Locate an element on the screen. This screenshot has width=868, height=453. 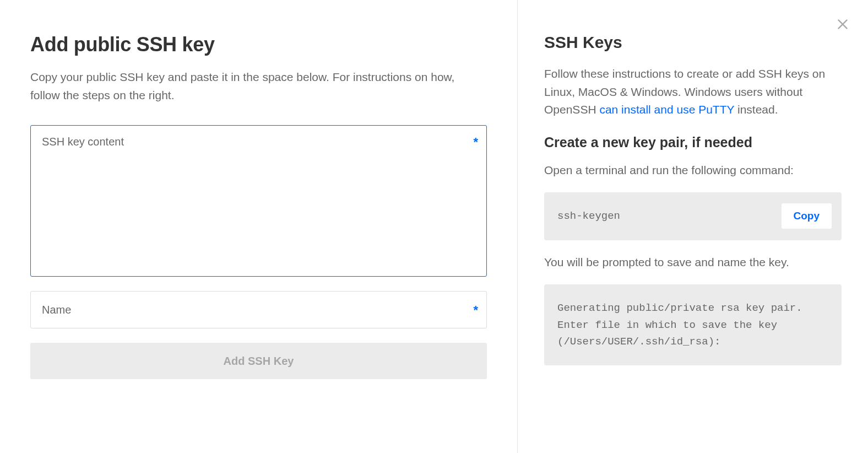
name-field-wrap: * is located at coordinates (259, 310).